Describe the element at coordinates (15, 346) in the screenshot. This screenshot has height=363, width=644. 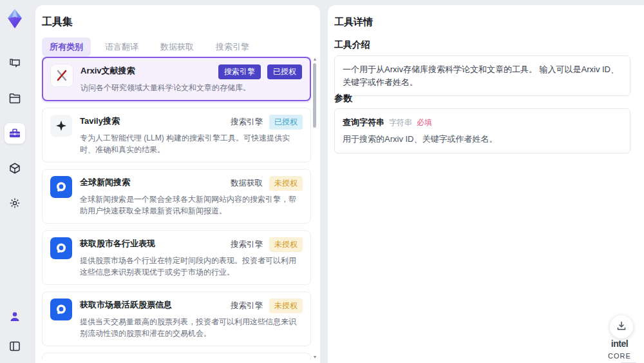
I see `sidebar-item-layout` at that location.